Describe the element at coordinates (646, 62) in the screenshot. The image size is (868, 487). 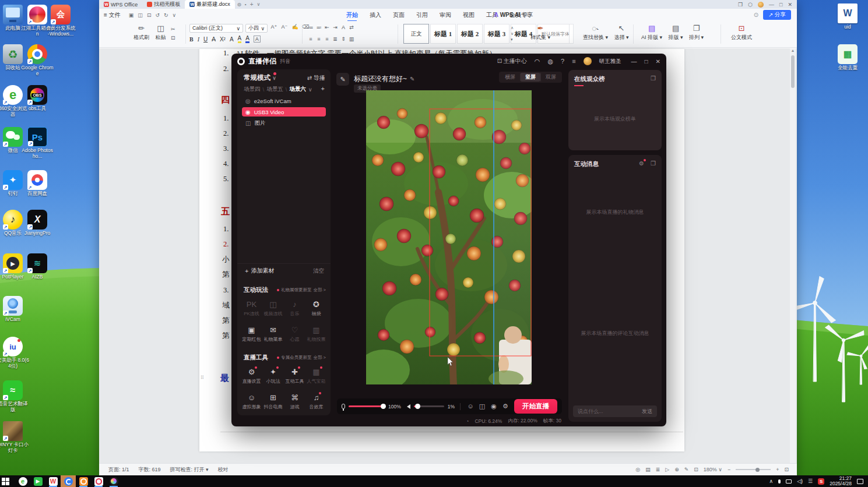
I see `live-maximize-button: □` at that location.